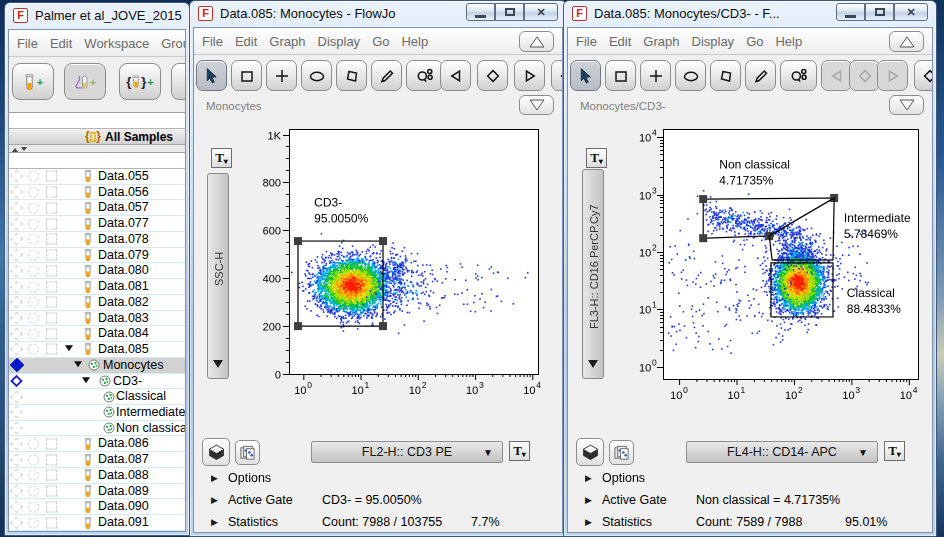 This screenshot has width=944, height=537. What do you see at coordinates (97, 476) in the screenshot?
I see `tree-row-data-088: Data.088` at bounding box center [97, 476].